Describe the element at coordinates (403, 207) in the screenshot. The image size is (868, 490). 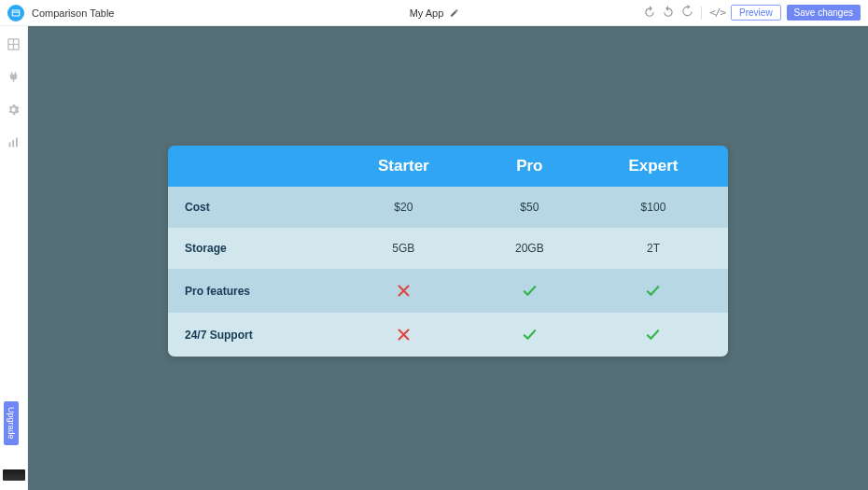
I see `table-cell: $20` at that location.